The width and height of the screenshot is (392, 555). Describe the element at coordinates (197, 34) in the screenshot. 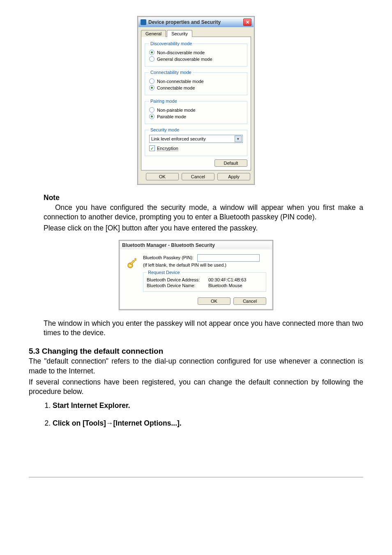

I see `tabs-row: General Security` at that location.